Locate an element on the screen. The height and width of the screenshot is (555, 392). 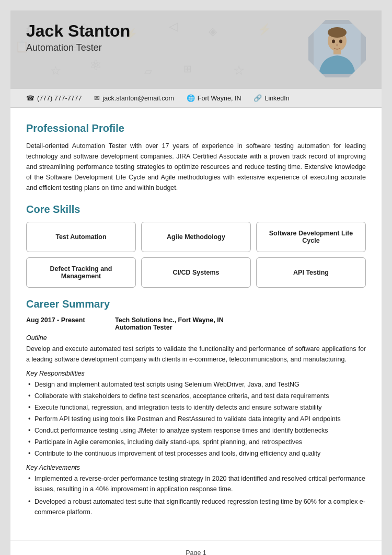
contact-location: 🌐 Fort Wayne, IN is located at coordinates (214, 98).